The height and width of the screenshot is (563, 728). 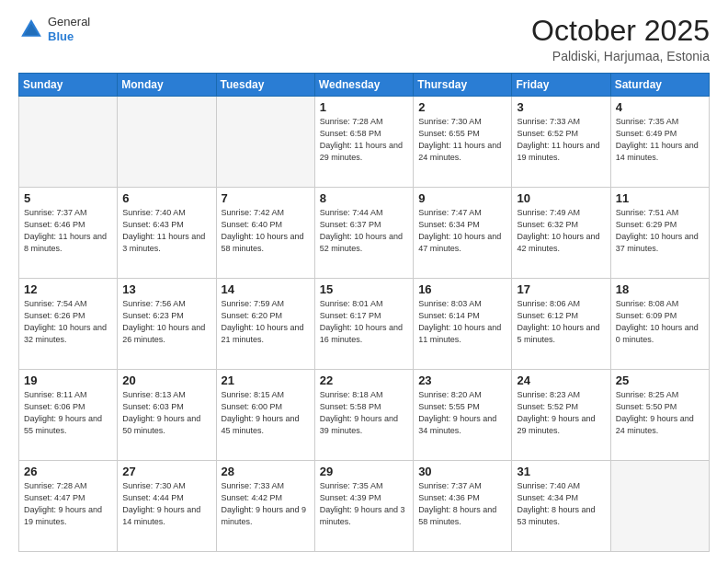 I want to click on calendar-cell: 17Sunrise: 8:06 AM Sunset: 6:12 PM Dayli…, so click(x=561, y=324).